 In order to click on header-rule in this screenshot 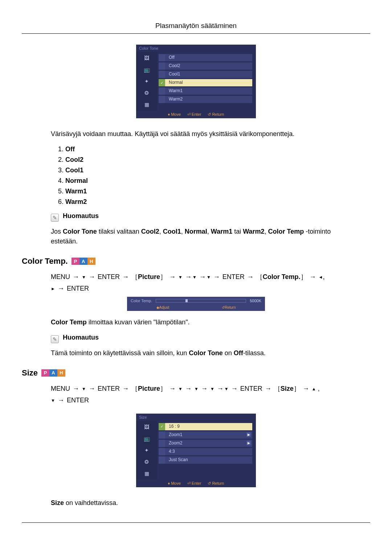, I will do `click(196, 33)`.